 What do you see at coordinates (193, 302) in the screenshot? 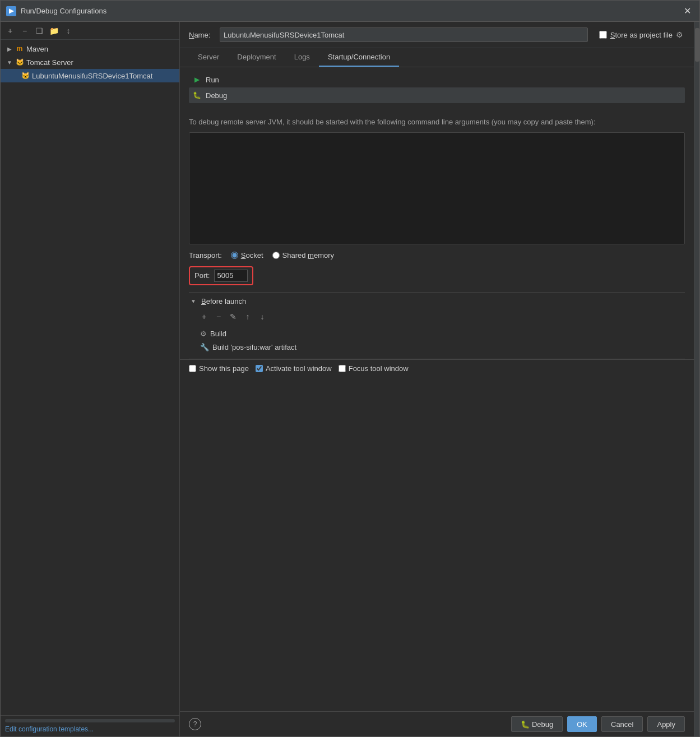
I see `before-launch-collapse-icon: ▼` at bounding box center [193, 302].